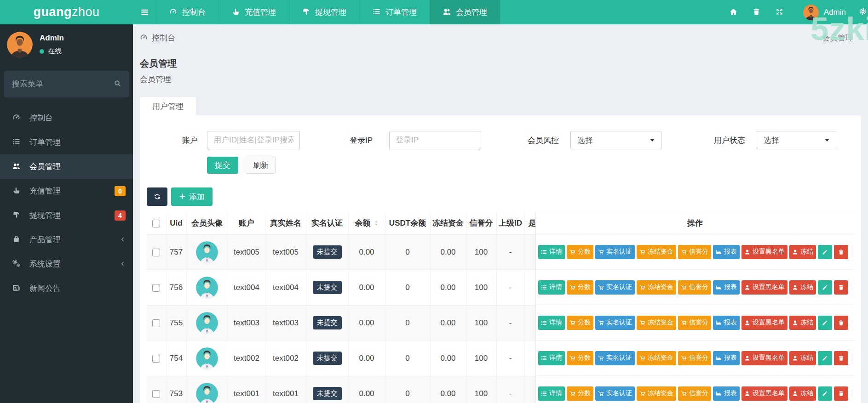  What do you see at coordinates (822, 12) in the screenshot?
I see `user-menu: Admin` at bounding box center [822, 12].